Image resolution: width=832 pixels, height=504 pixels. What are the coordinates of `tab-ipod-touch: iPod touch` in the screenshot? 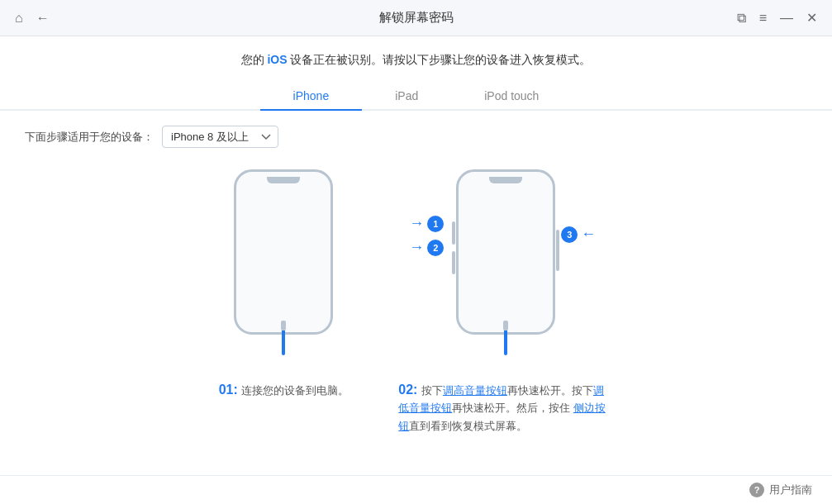 It's located at (511, 97).